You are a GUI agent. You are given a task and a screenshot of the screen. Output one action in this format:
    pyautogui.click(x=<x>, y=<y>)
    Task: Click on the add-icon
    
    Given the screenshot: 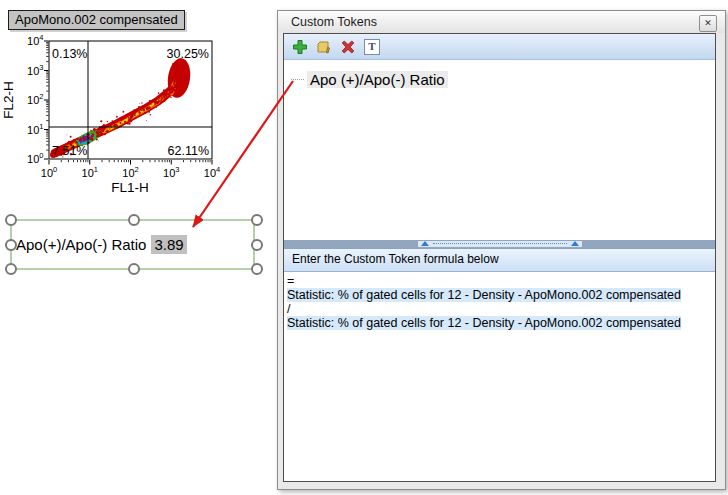 What is the action you would take?
    pyautogui.click(x=300, y=47)
    